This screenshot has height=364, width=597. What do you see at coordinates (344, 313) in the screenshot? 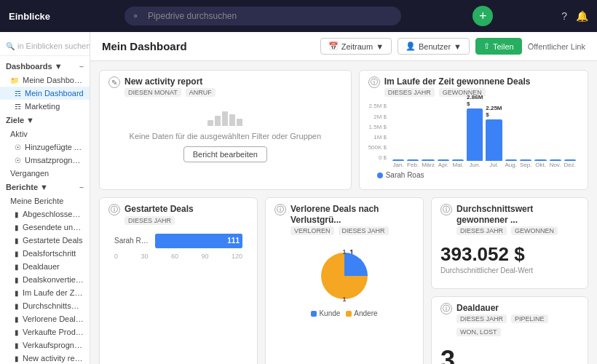
I see `pie-legend: Kunde Andere` at bounding box center [344, 313].